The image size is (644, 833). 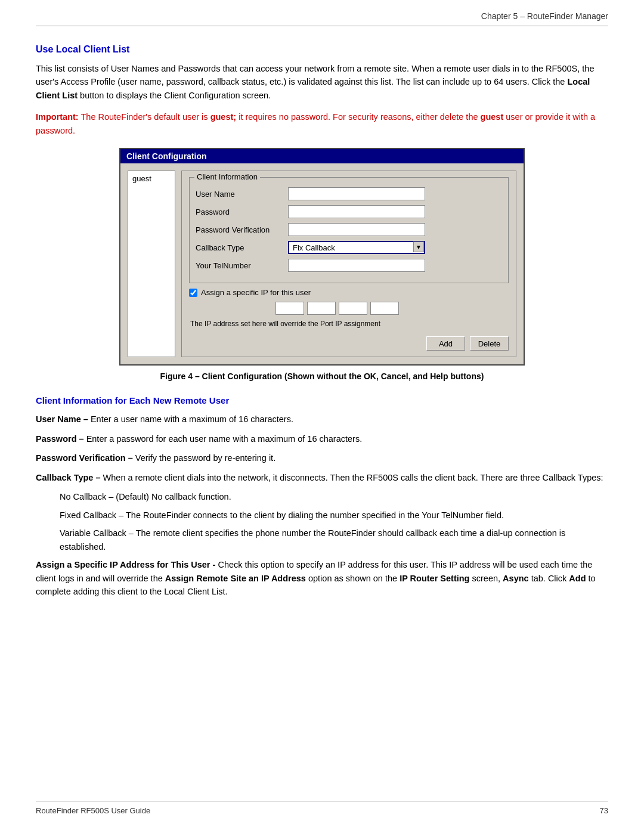 What do you see at coordinates (322, 401) in the screenshot?
I see `section2-heading: Client Information for Each New Remote U…` at bounding box center [322, 401].